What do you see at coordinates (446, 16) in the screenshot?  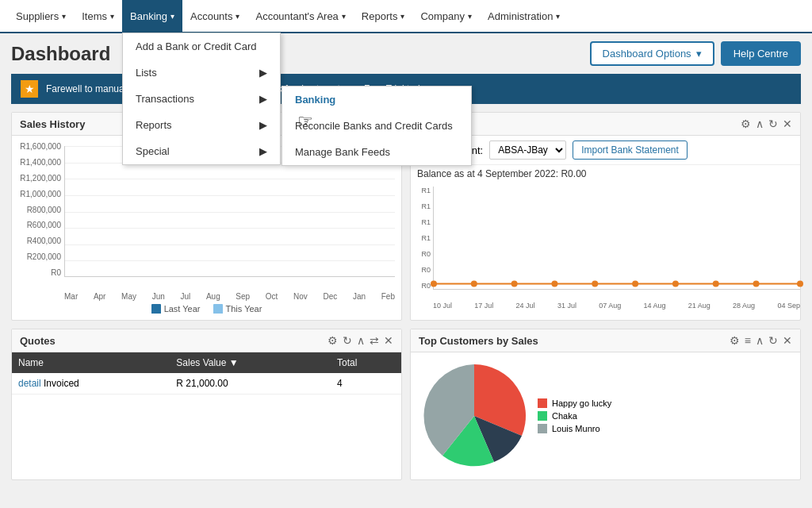 I see `nav-company: Company ▾` at bounding box center [446, 16].